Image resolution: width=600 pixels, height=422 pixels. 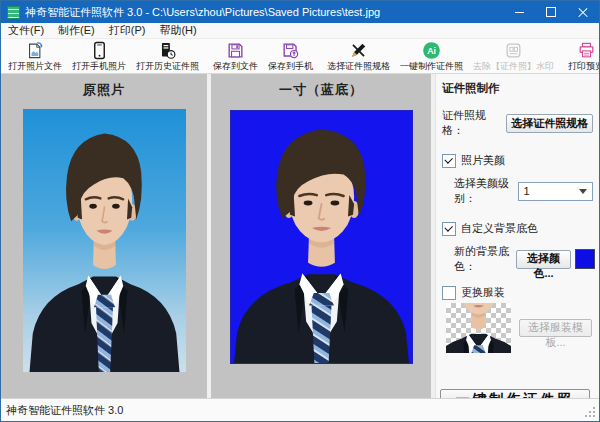 What do you see at coordinates (321, 90) in the screenshot?
I see `result-photo-title: 一寸（蓝底）` at bounding box center [321, 90].